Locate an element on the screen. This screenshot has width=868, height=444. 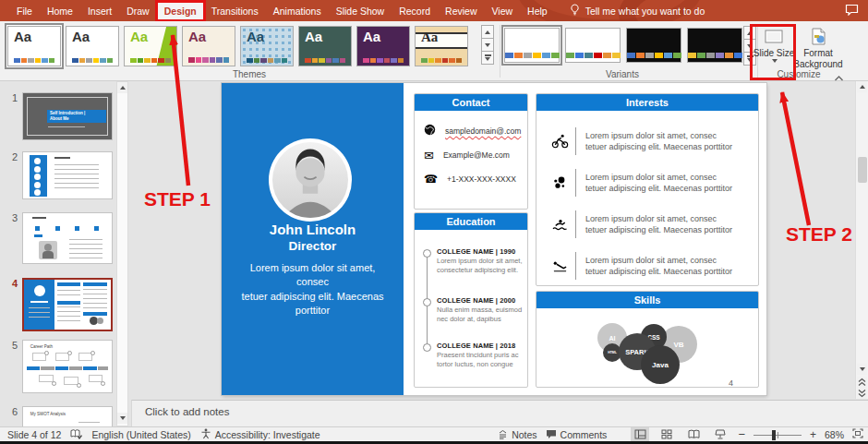
themes-more-icon is located at coordinates (488, 57).